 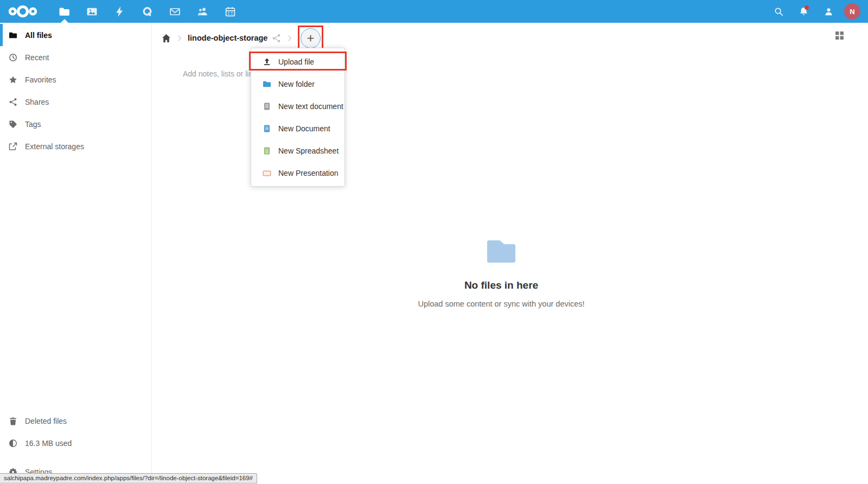 What do you see at coordinates (13, 443) in the screenshot?
I see `quota-pie-icon` at bounding box center [13, 443].